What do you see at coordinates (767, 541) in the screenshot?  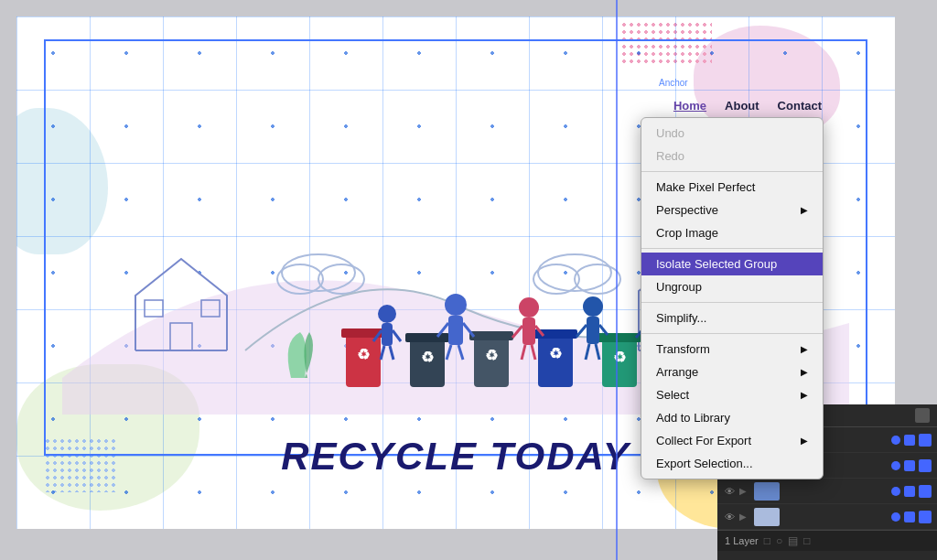 I see `layers-add-icon: □` at bounding box center [767, 541].